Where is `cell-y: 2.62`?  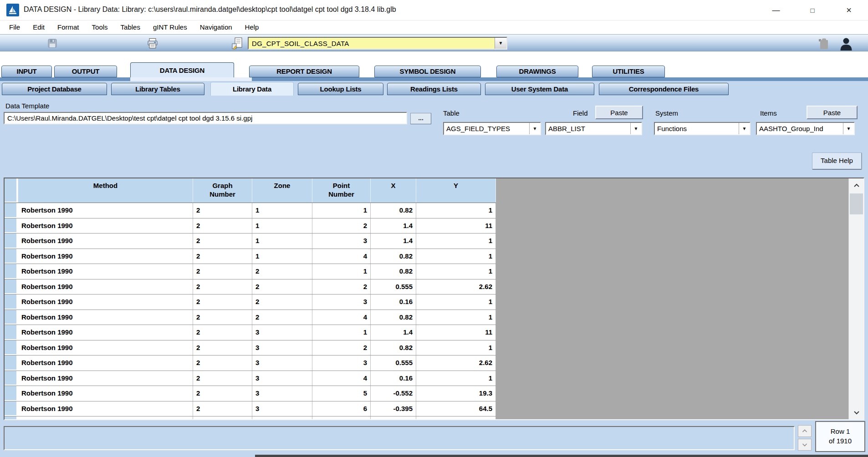 cell-y: 2.62 is located at coordinates (456, 287).